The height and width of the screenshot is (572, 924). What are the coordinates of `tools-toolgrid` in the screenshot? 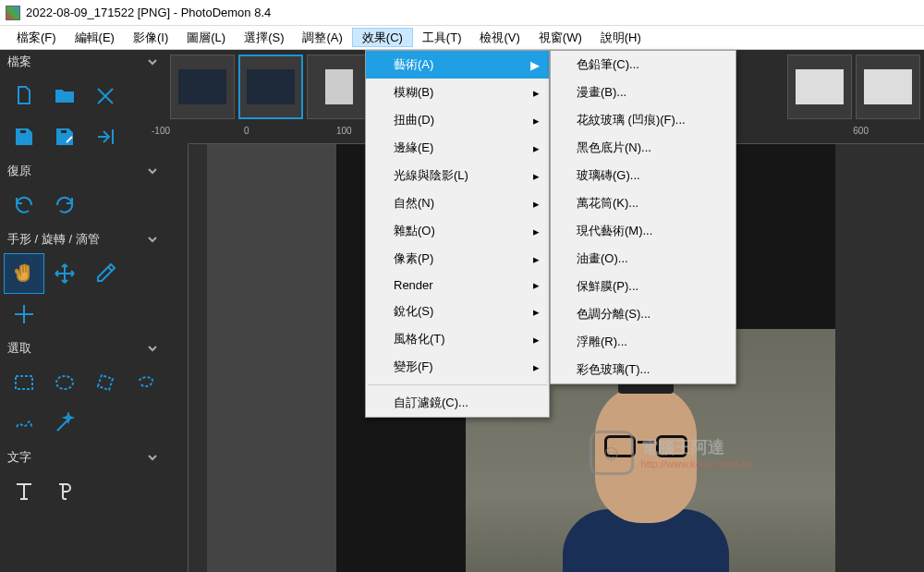 It's located at (83, 294).